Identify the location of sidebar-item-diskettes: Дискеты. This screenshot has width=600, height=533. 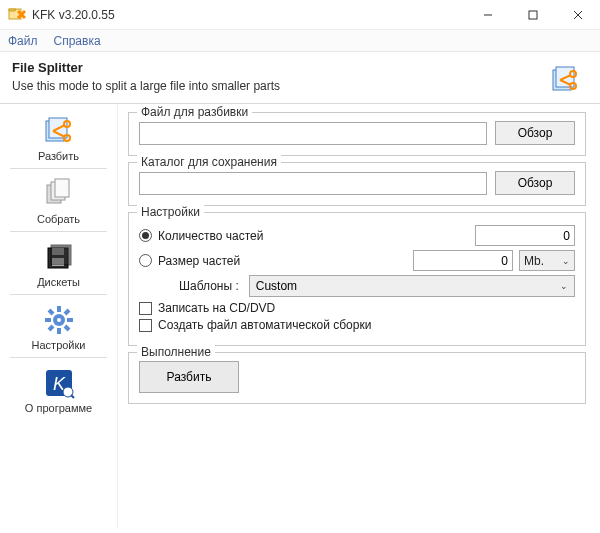
(58, 263).